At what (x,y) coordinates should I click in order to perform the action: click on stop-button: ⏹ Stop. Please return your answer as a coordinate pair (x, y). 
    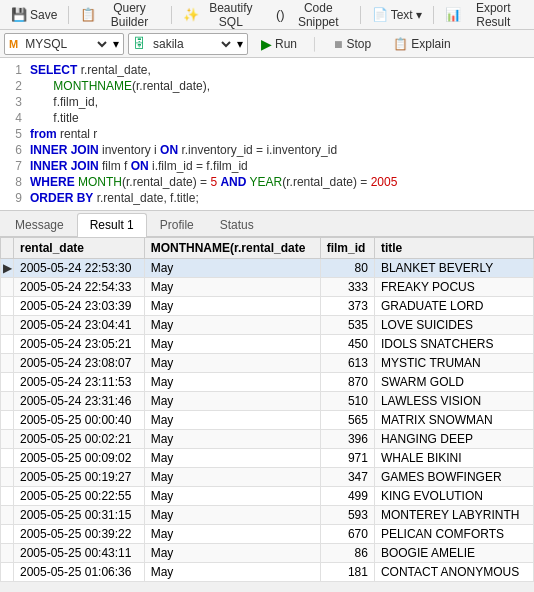
    Looking at the image, I should click on (352, 44).